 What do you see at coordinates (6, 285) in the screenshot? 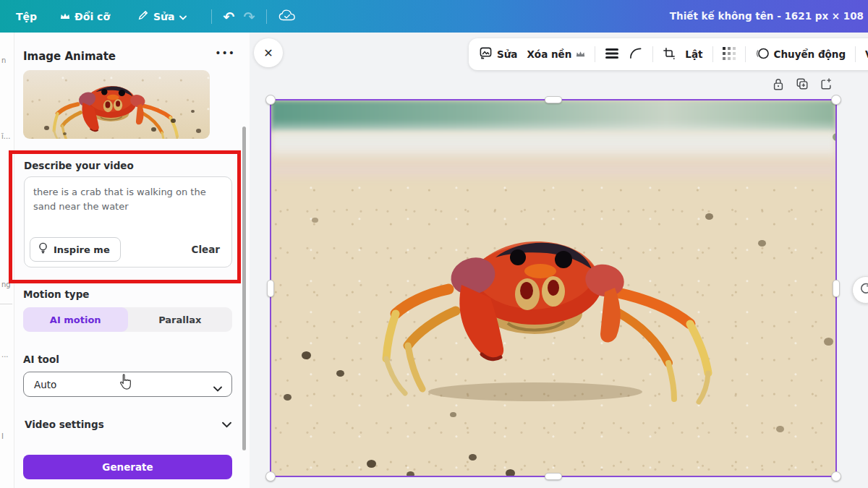
I see `rail-item-fragment: ng` at bounding box center [6, 285].